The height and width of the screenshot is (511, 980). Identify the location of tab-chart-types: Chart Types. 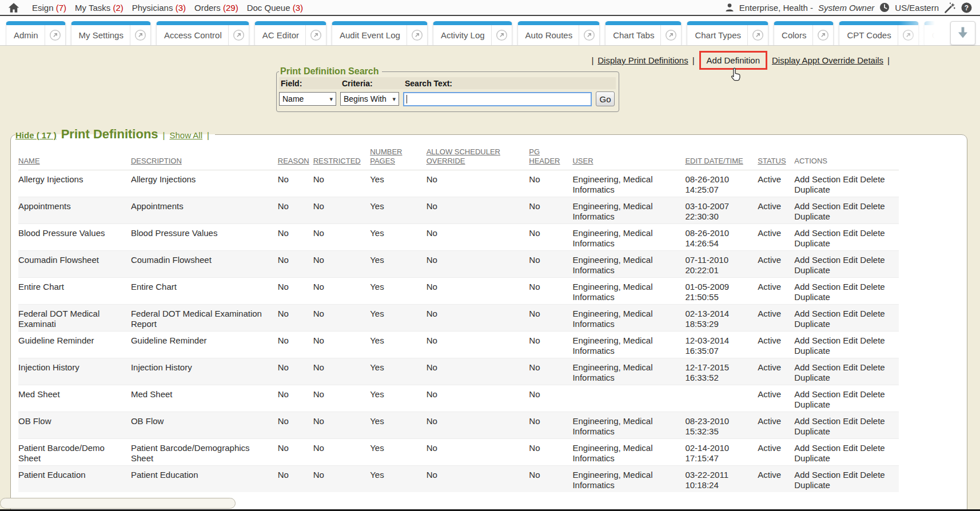
(727, 33).